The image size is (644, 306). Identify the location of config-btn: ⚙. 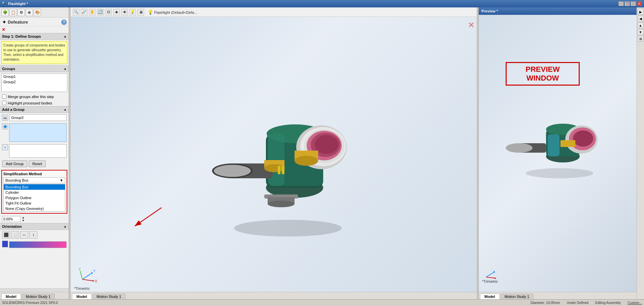
(21, 12).